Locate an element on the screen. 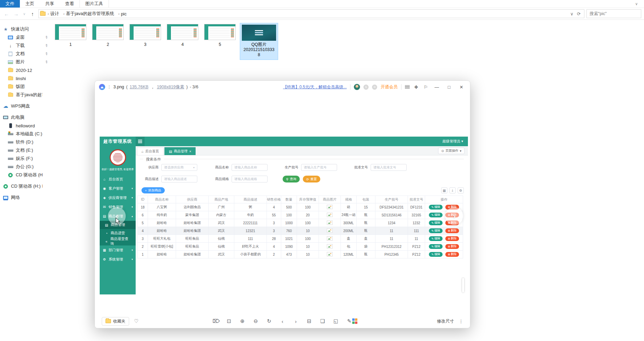  address-dropdown-icon: ∨ is located at coordinates (572, 14).